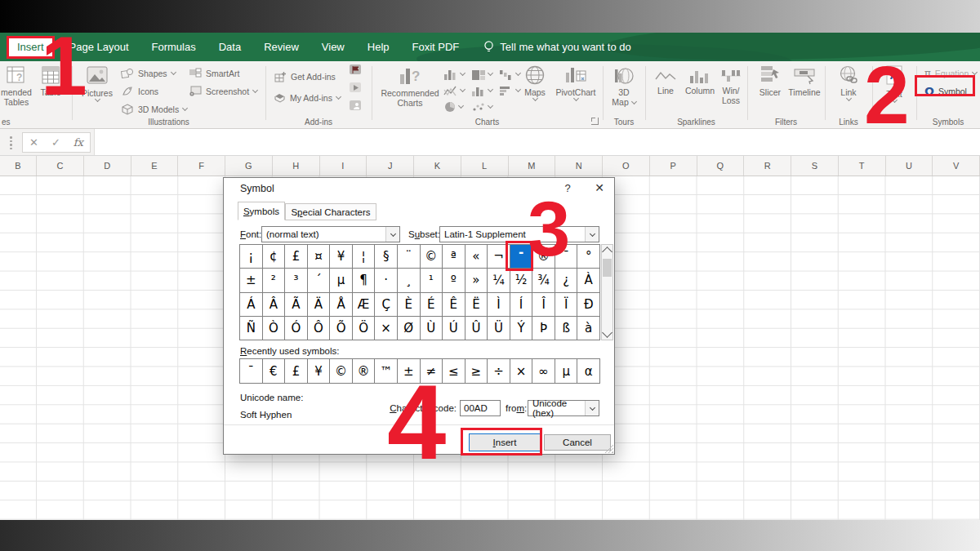  I want to click on recent-symbol-cell: α, so click(588, 371).